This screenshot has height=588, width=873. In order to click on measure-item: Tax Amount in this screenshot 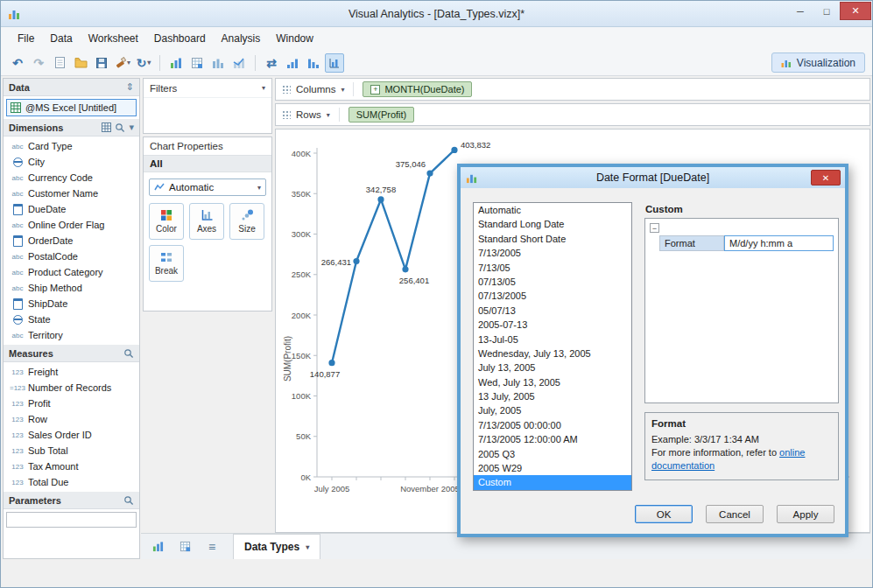, I will do `click(72, 466)`.